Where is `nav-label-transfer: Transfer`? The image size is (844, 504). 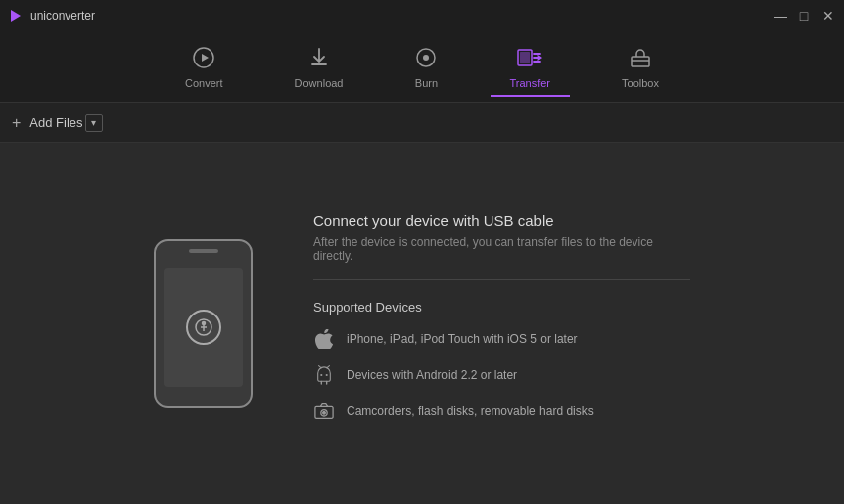
nav-label-transfer: Transfer is located at coordinates (530, 83).